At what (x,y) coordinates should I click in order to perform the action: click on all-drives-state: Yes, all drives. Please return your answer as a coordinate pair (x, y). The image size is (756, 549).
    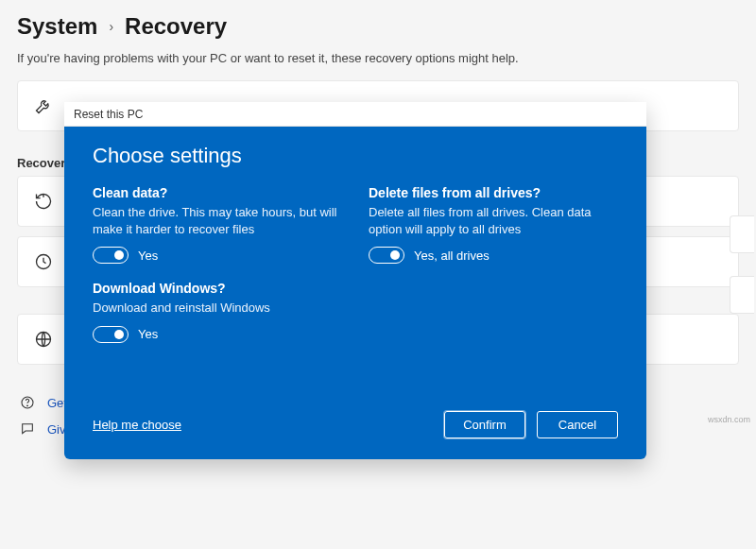
    Looking at the image, I should click on (452, 255).